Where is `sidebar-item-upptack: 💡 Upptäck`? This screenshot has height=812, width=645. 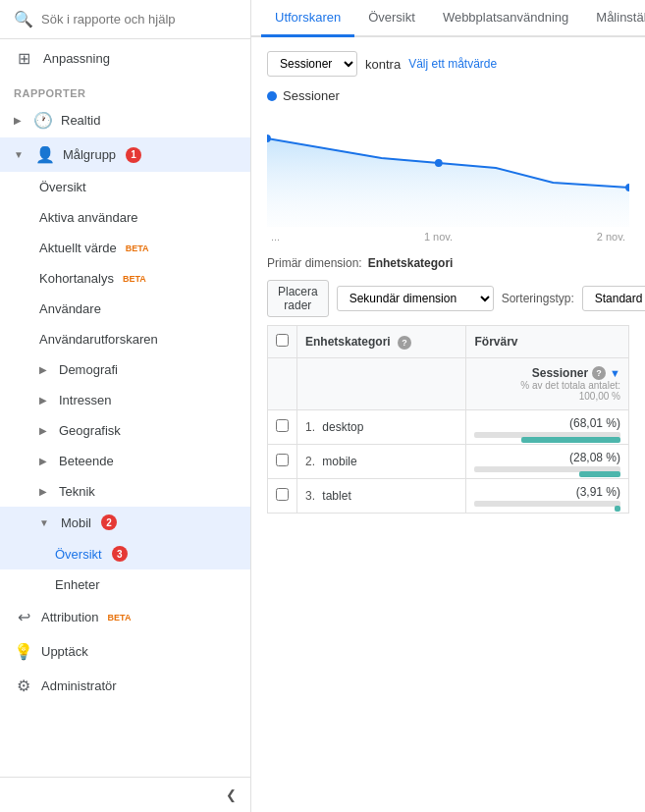 sidebar-item-upptack: 💡 Upptäck is located at coordinates (126, 652).